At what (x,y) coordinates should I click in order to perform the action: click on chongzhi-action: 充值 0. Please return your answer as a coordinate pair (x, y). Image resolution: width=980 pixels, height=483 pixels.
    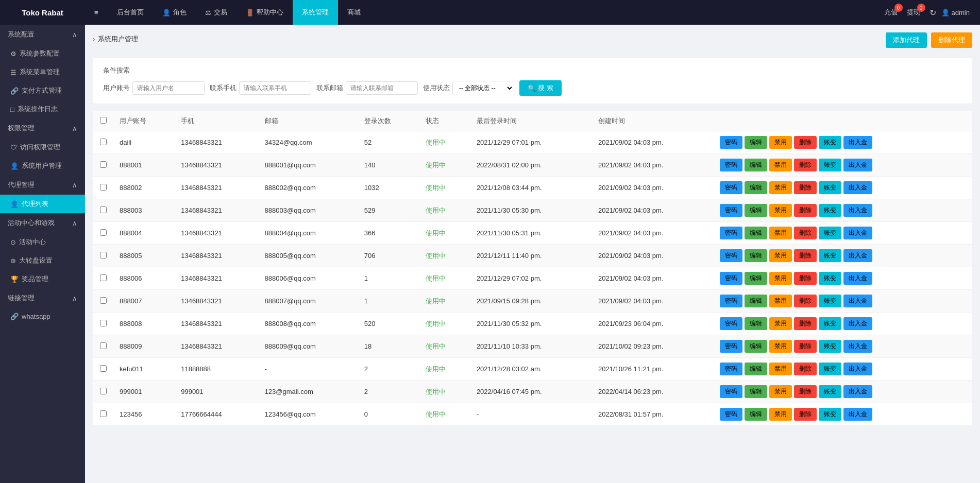
    Looking at the image, I should click on (891, 12).